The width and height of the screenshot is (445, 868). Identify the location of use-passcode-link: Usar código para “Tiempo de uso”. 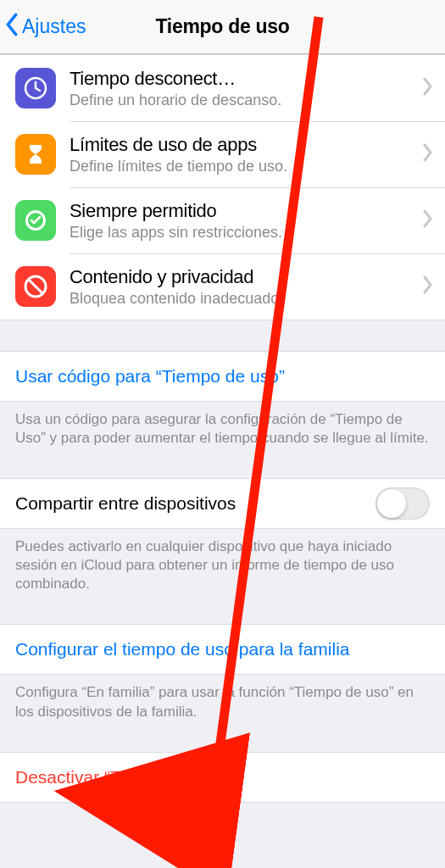
(222, 376).